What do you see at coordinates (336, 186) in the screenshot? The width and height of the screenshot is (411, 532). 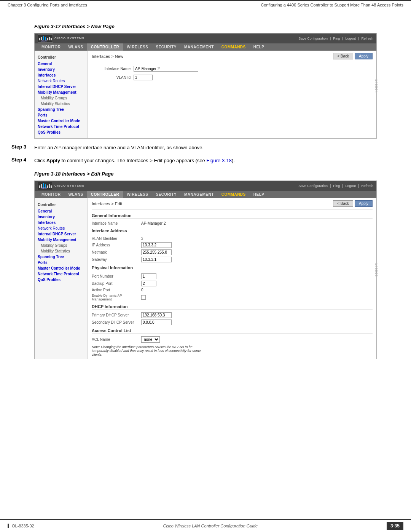 I see `ping-link-edit: Ping` at bounding box center [336, 186].